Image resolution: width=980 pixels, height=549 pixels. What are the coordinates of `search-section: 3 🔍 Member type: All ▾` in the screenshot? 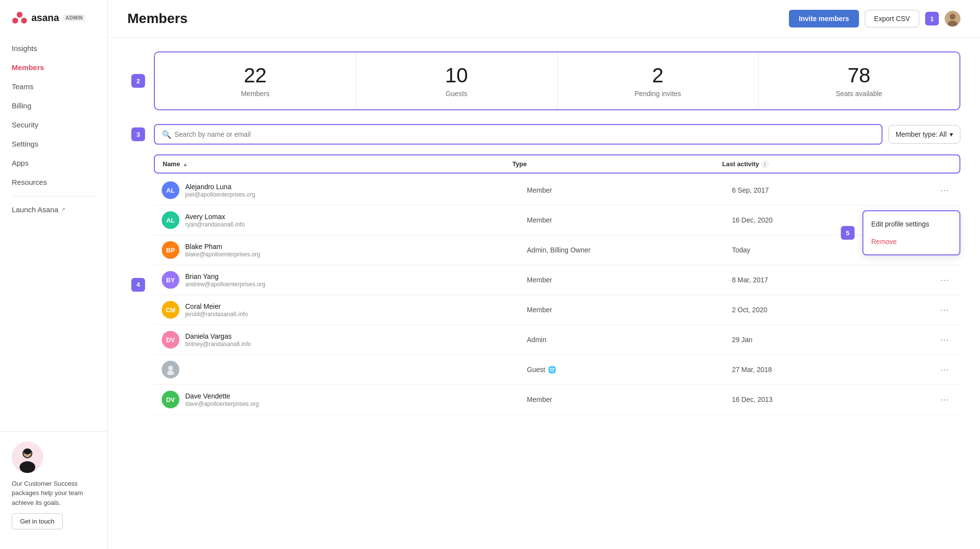 It's located at (557, 134).